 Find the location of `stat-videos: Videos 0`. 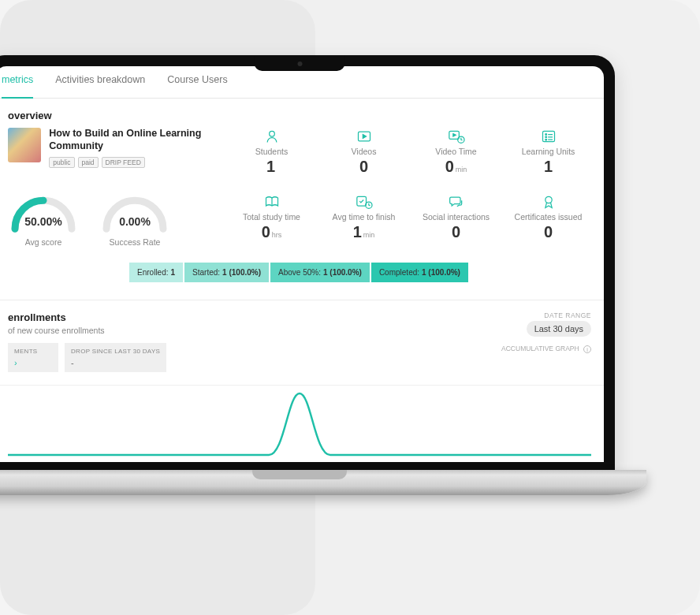

stat-videos: Videos 0 is located at coordinates (364, 151).